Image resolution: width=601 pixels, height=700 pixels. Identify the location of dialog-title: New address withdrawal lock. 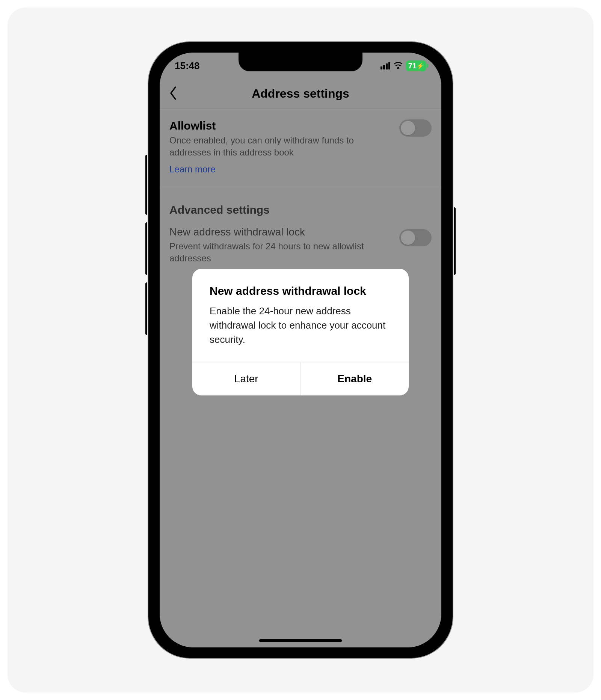
(300, 291).